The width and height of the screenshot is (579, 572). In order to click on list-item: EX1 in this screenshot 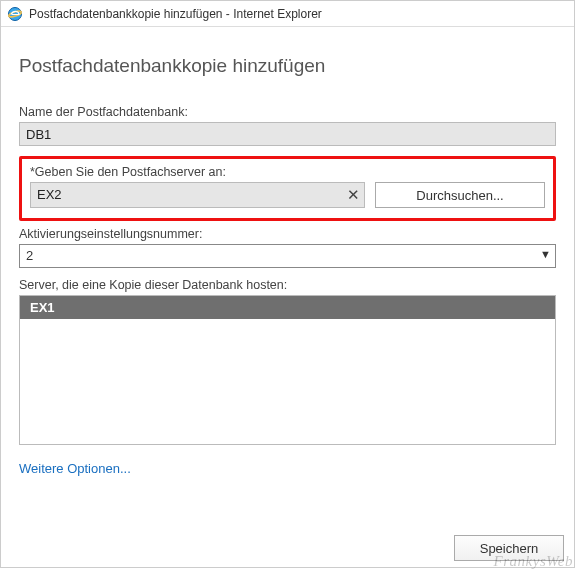, I will do `click(288, 308)`.